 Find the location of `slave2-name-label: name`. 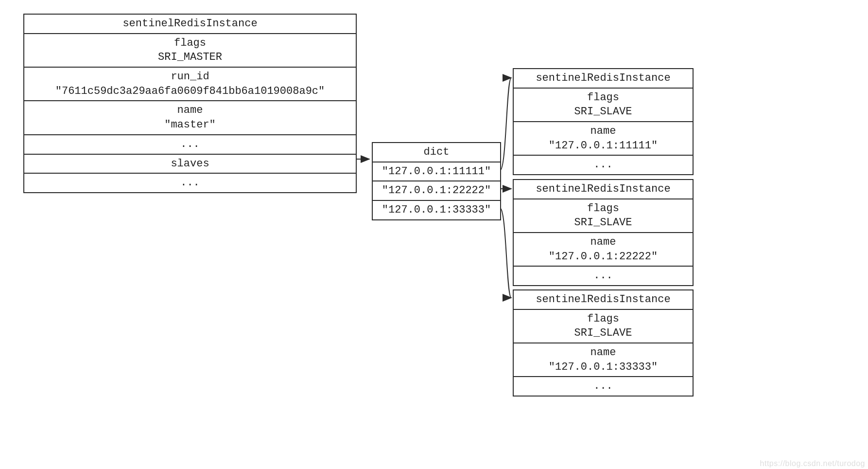

slave2-name-label: name is located at coordinates (604, 242).